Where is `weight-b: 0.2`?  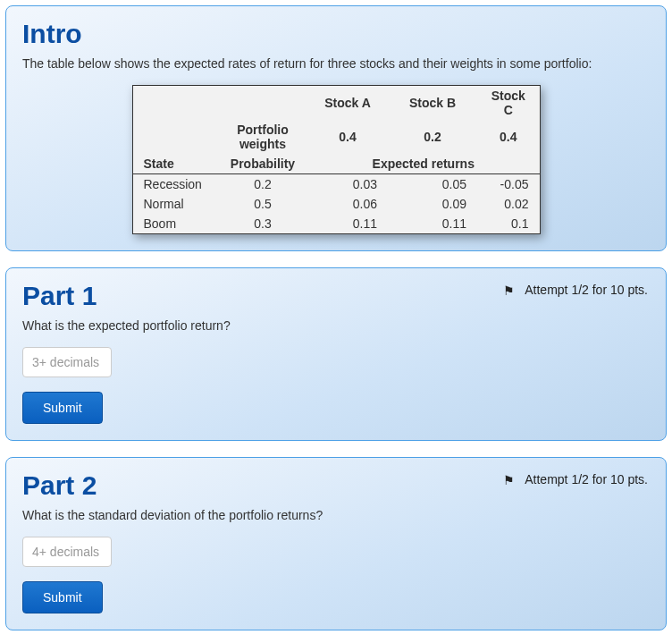
weight-b: 0.2 is located at coordinates (433, 137).